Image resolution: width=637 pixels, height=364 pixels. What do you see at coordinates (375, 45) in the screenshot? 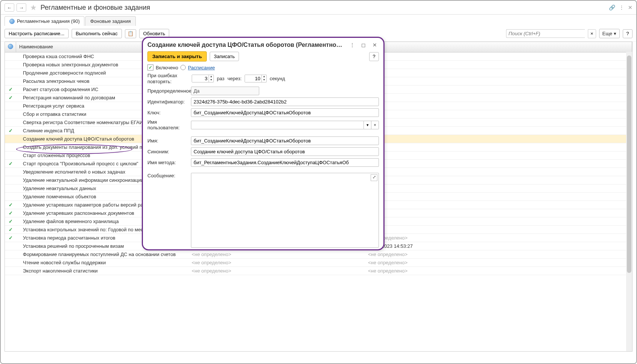
I see `dialog-close-icon: ✕` at bounding box center [375, 45].